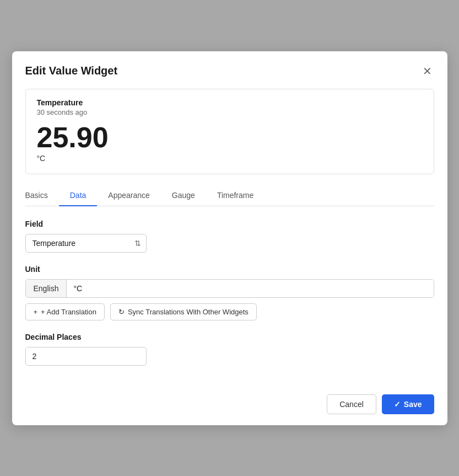  Describe the element at coordinates (230, 337) in the screenshot. I see `decimal-label: Decimal Places` at that location.